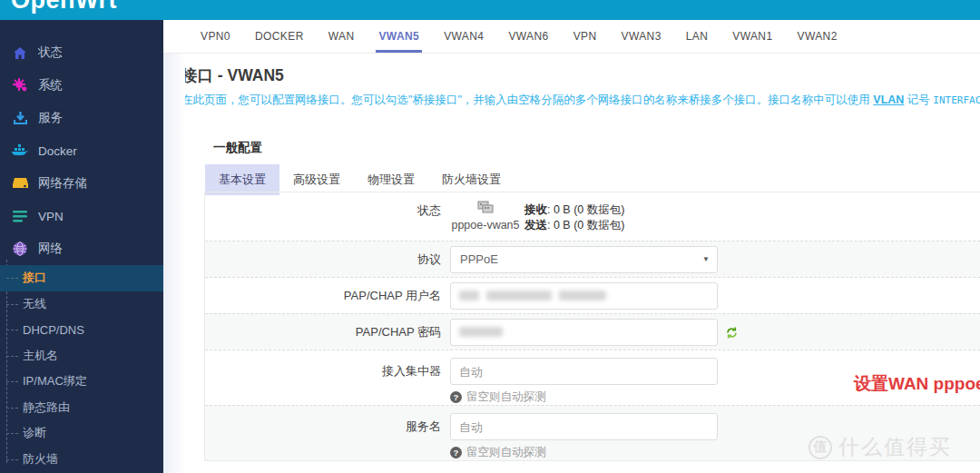  Describe the element at coordinates (486, 209) in the screenshot. I see `interface-icon` at that location.